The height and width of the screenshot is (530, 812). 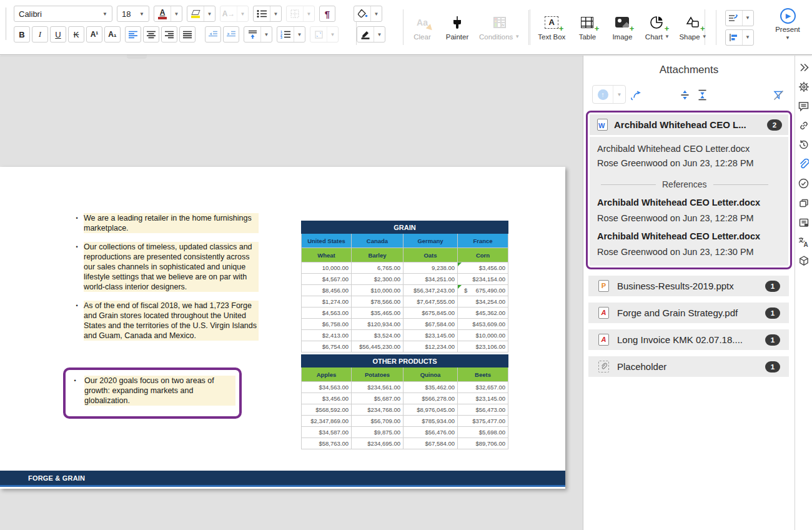 What do you see at coordinates (133, 34) in the screenshot?
I see `align-left-button` at bounding box center [133, 34].